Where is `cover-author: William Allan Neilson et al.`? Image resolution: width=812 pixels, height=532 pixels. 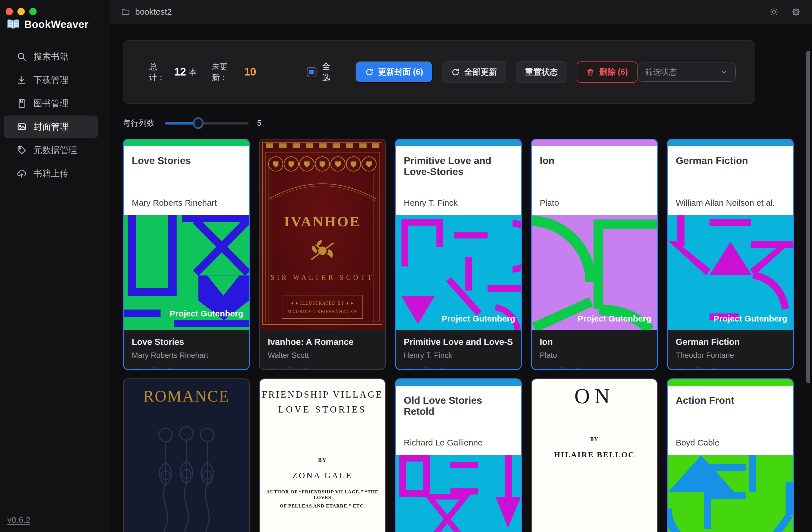 cover-author: William Allan Neilson et al. is located at coordinates (725, 203).